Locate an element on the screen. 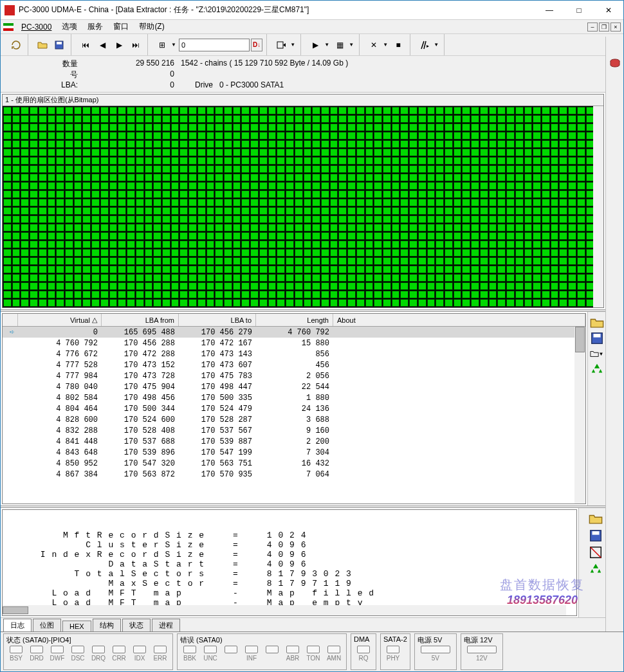 Image resolution: width=624 pixels, height=672 pixels. table-row: 4 828 600170 524 600170 528 2873 688 is located at coordinates (294, 419).